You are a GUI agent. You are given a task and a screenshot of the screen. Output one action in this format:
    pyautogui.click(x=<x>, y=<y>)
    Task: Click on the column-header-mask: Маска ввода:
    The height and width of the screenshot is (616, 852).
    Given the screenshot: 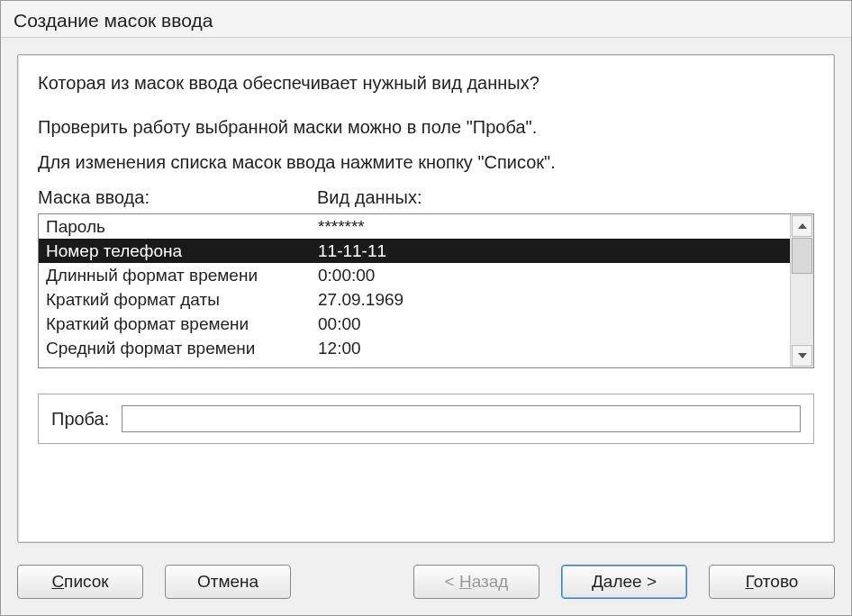 What is the action you would take?
    pyautogui.click(x=177, y=198)
    